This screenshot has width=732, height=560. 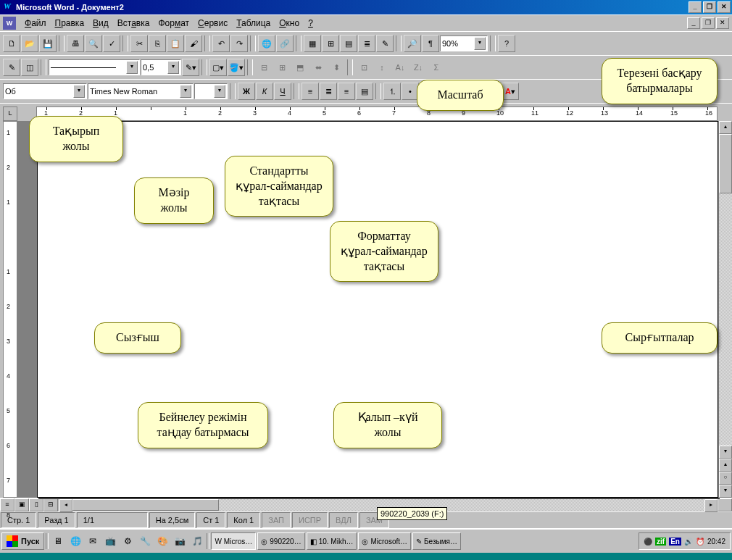 I want to click on ql-tool1: ⚙, so click(x=128, y=541).